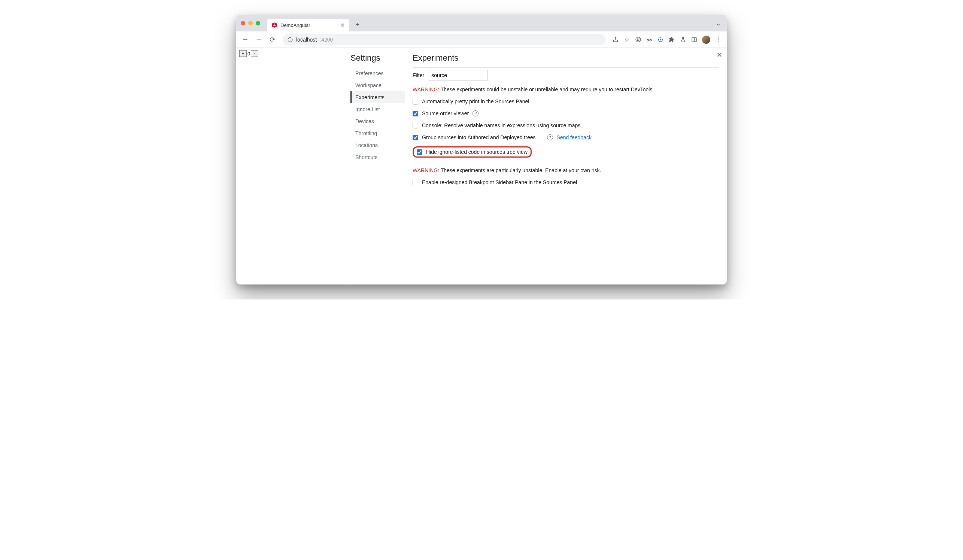 This screenshot has height=560, width=963. Describe the element at coordinates (290, 40) in the screenshot. I see `site-info-icon` at that location.